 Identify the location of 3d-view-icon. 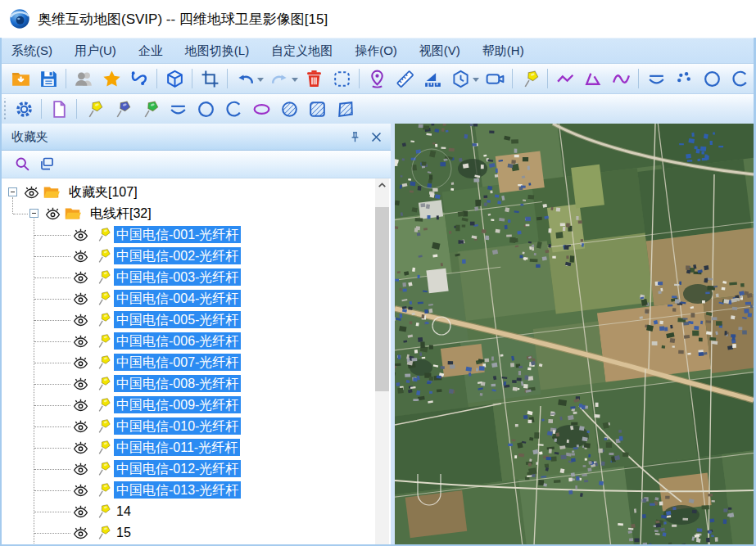
(174, 79).